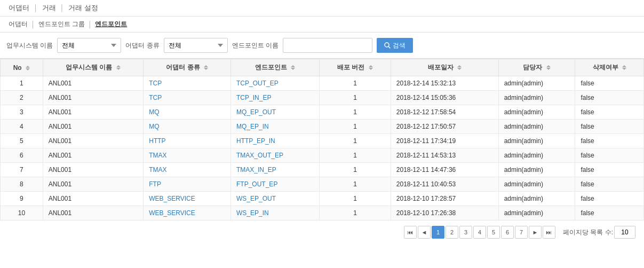  Describe the element at coordinates (22, 68) in the screenshot. I see `col-no: No` at that location.